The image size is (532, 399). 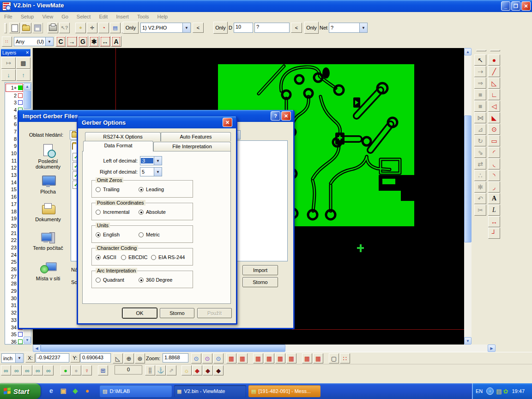 What do you see at coordinates (8, 75) in the screenshot?
I see `layer-down-button: ↓` at bounding box center [8, 75].